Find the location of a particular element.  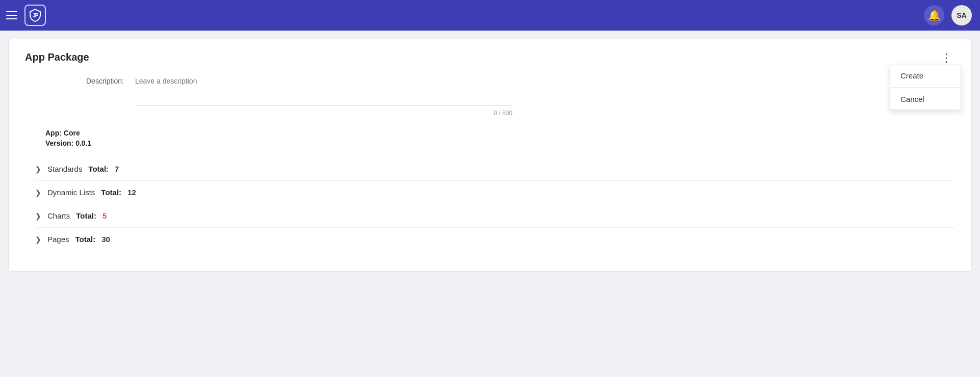

char-count: 0 / 500 is located at coordinates (324, 113).